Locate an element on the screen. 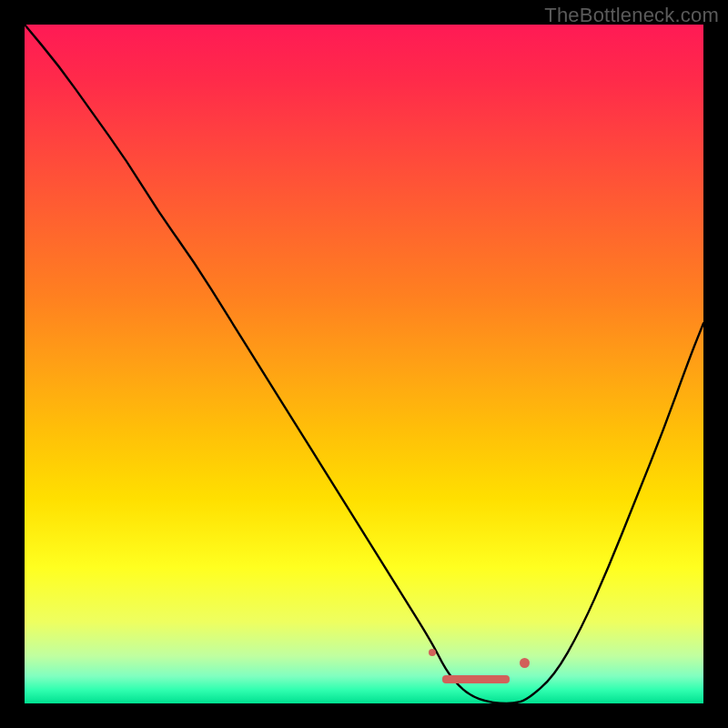  highlight-bar is located at coordinates (477, 679).